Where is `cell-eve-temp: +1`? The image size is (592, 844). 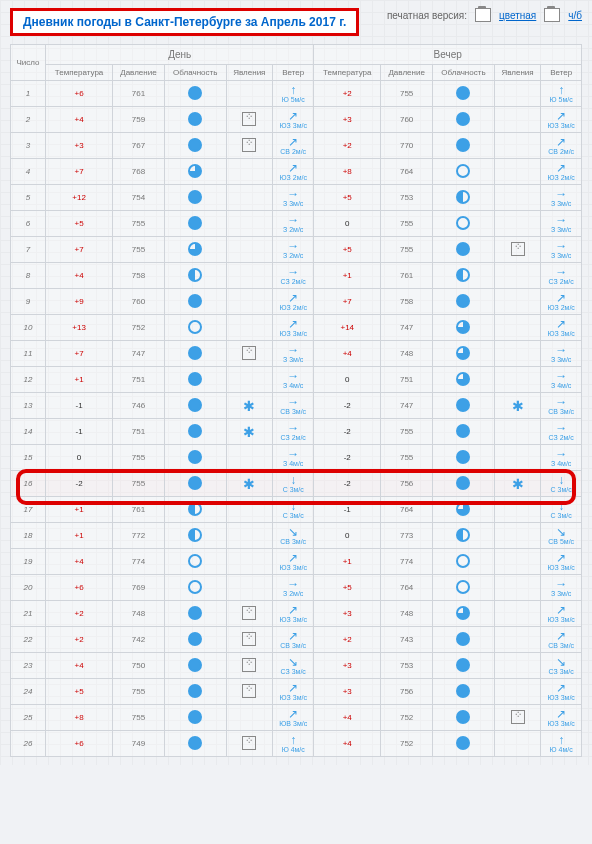
cell-eve-temp: +1 is located at coordinates (348, 276).